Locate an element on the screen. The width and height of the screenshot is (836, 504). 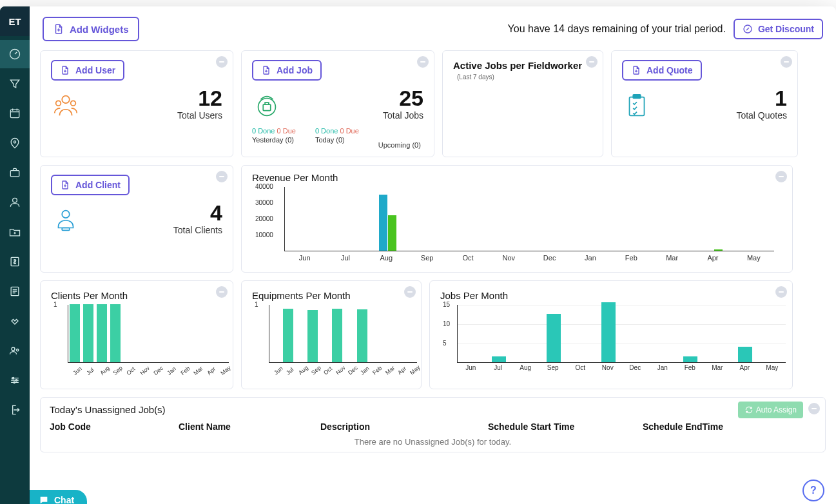
add-user-button: Add User is located at coordinates (88, 70).